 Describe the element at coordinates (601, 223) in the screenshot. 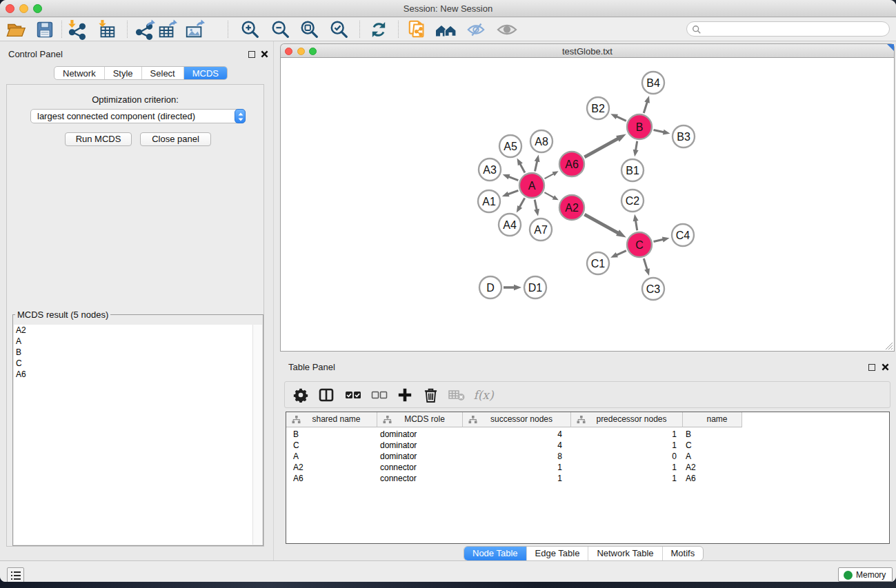

I see `edge-A2-C` at that location.